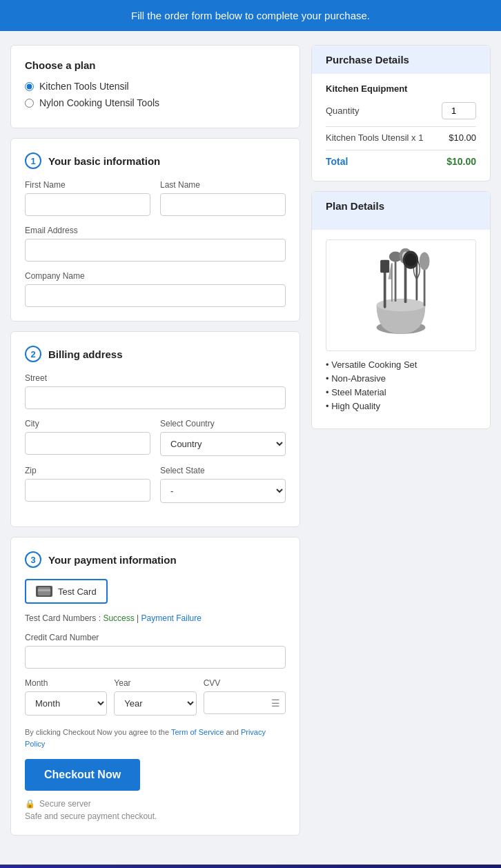 The image size is (501, 868). Describe the element at coordinates (66, 683) in the screenshot. I see `month-label: Month` at that location.